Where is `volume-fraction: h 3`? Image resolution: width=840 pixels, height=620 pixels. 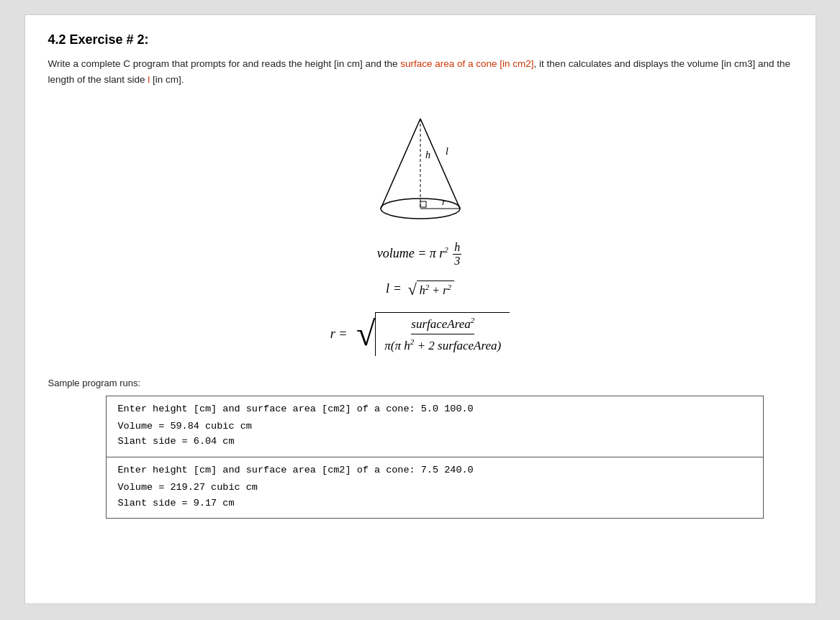 volume-fraction: h 3 is located at coordinates (457, 255).